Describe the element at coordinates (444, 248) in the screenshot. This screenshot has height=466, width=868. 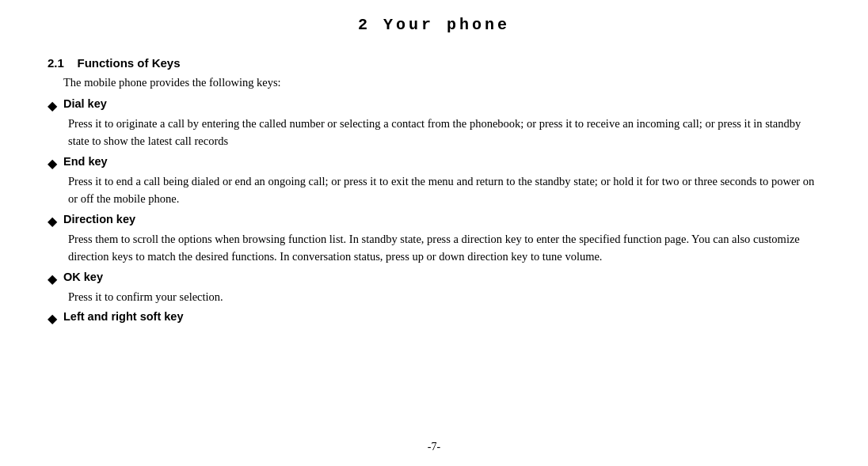
I see `key-description: Press them to scroll the options when br…` at that location.